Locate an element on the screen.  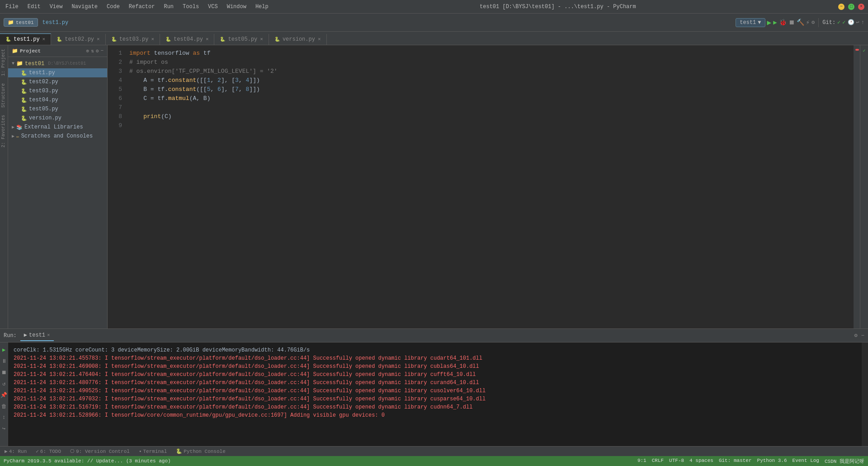
py-file-icon3: 🐍 is located at coordinates (114, 39).